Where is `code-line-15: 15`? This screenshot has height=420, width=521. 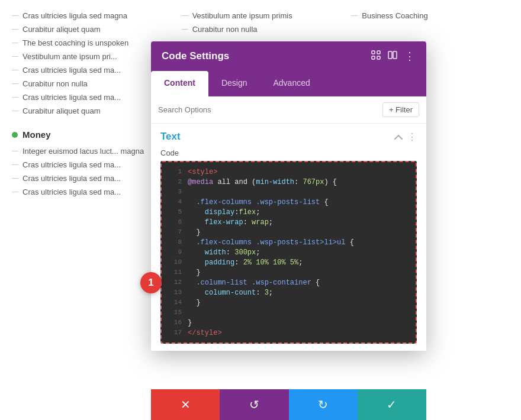 code-line-15: 15 is located at coordinates (289, 312).